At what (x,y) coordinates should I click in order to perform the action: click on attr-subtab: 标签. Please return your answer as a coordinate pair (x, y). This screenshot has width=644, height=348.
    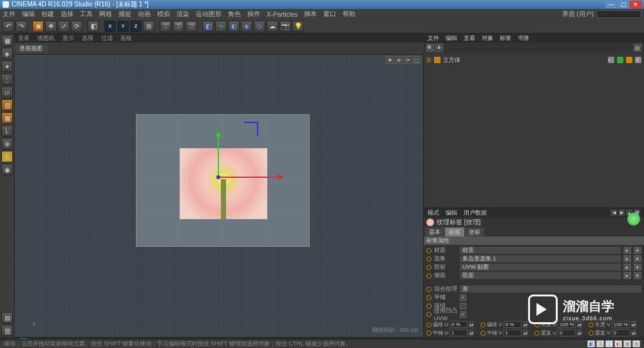
    Looking at the image, I should click on (455, 232).